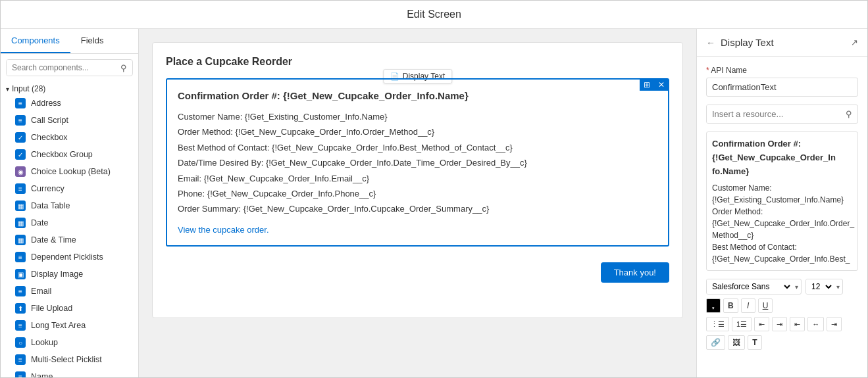 The height and width of the screenshot is (378, 868). I want to click on section-label: Input (28), so click(29, 89).